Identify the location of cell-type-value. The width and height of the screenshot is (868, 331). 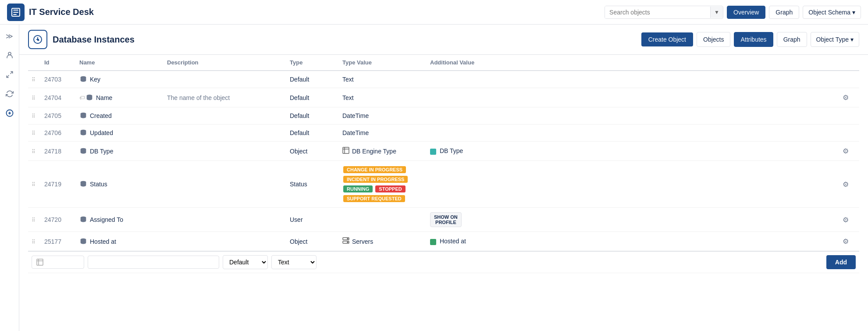
(383, 220).